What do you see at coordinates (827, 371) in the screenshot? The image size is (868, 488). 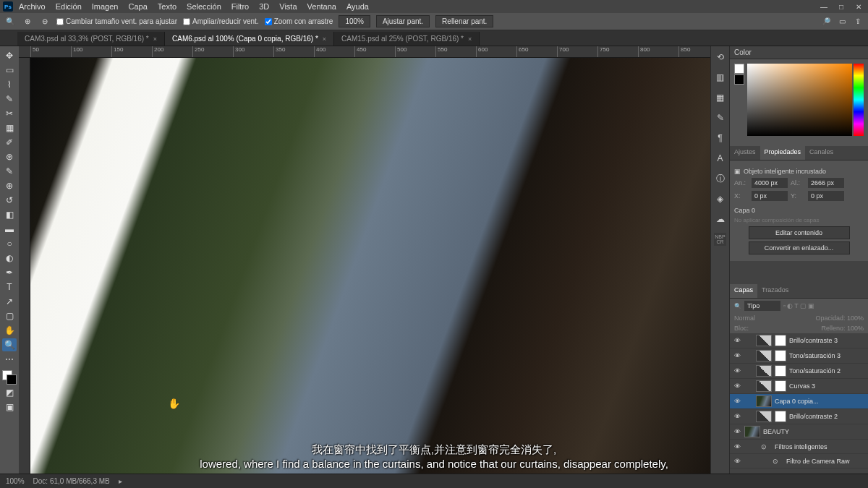 I see `layer-name: Tono/saturación 2` at bounding box center [827, 371].